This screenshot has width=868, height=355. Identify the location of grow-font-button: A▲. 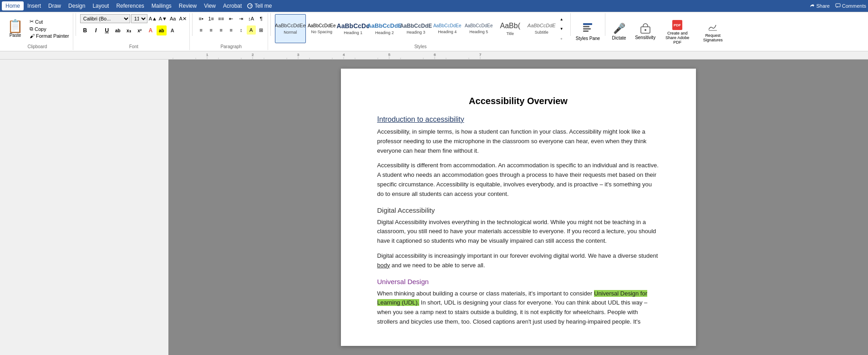
(153, 19).